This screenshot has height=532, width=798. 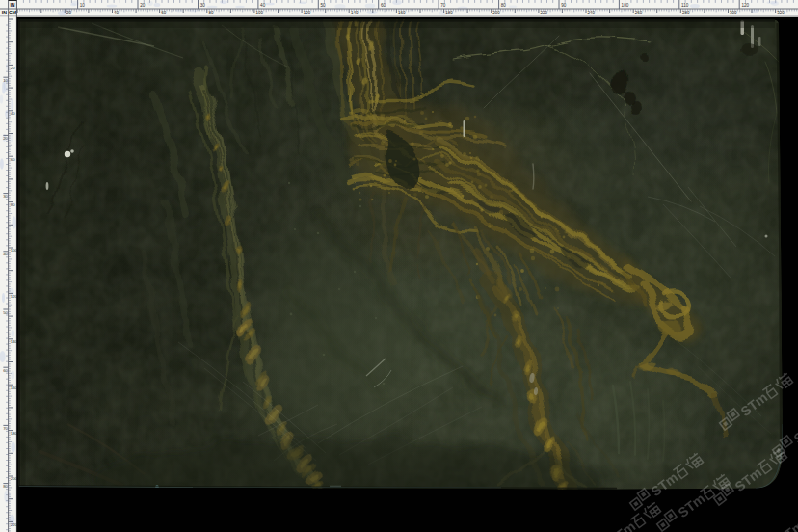 I want to click on svg-text: 320, so click(x=781, y=13).